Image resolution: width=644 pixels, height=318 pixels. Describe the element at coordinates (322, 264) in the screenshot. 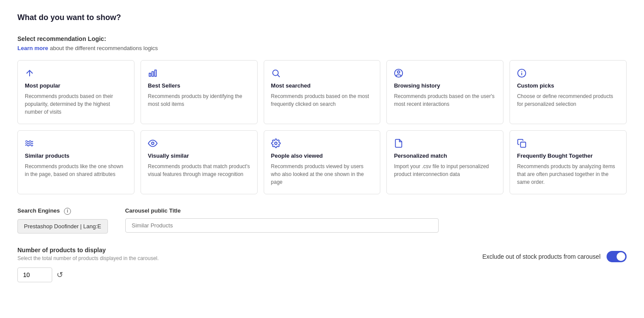

I see `bottom-row: Number of products to display Select the…` at that location.